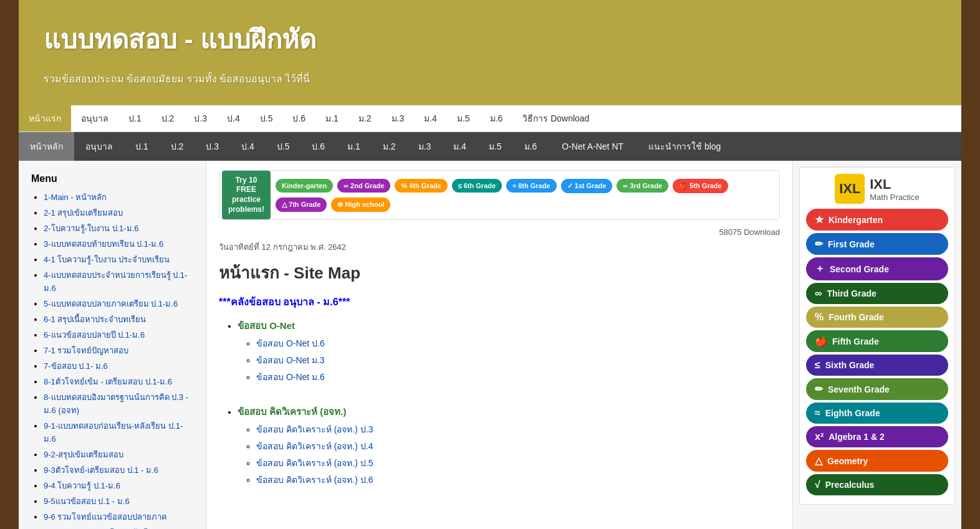 The image size is (980, 529). I want to click on nav1-download: วิธีการ Download, so click(556, 118).